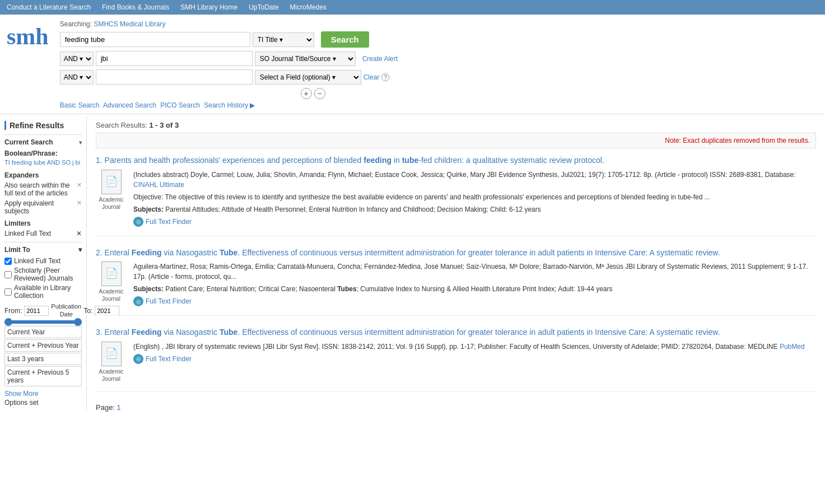 Image resolution: width=825 pixels, height=504 pixels. I want to click on search-history-link: Search History ▶, so click(230, 105).